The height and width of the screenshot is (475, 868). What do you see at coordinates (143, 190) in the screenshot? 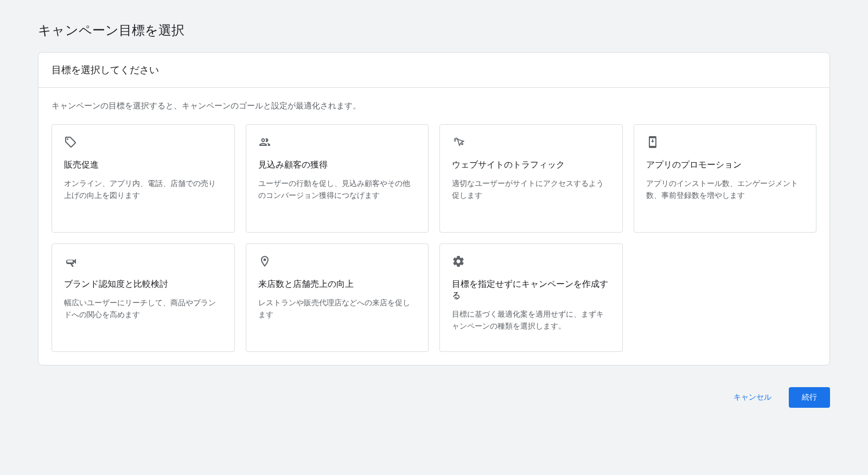
I see `goal-desc: オンライン、アプリ内、電話、店舗での売り上げの向上を図ります` at bounding box center [143, 190].